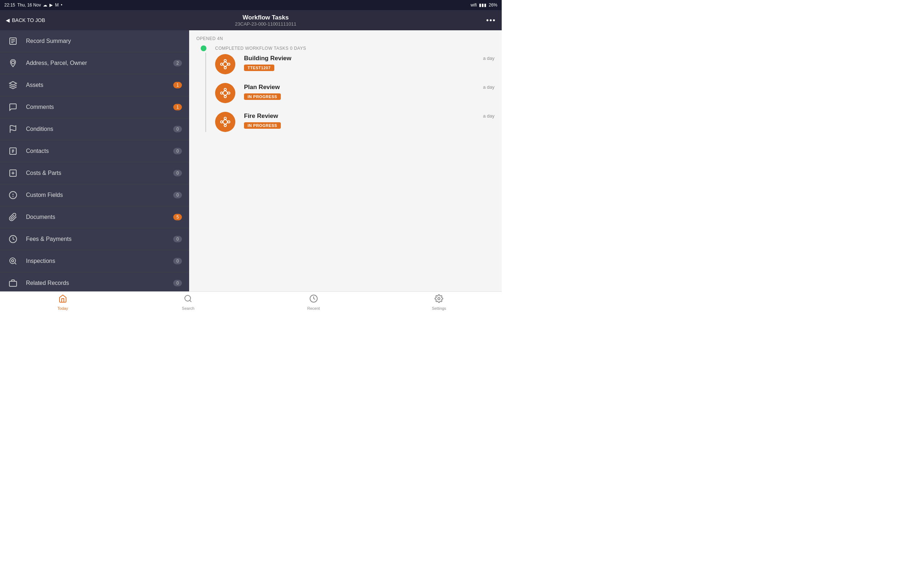 Image resolution: width=924 pixels, height=577 pixels. Describe the element at coordinates (96, 63) in the screenshot. I see `sidebar-label-address: Address, Parcel, Owner` at that location.